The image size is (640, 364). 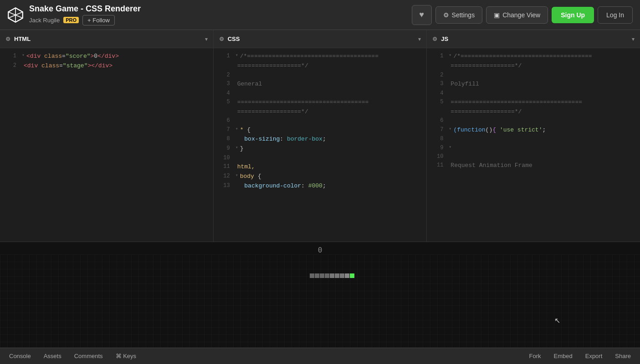 I want to click on gear-icon: ⚙, so click(x=446, y=15).